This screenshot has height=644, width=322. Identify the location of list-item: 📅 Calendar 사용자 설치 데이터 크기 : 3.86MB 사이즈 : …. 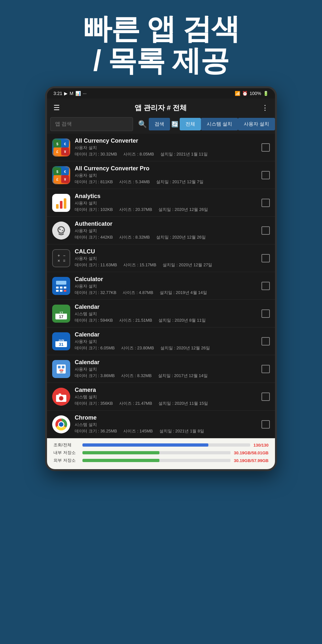
(161, 369).